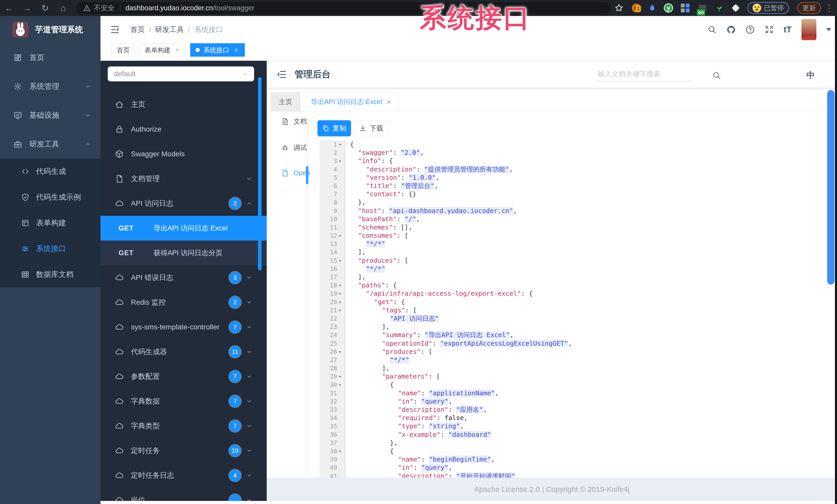  I want to click on line-number: 2, so click(333, 153).